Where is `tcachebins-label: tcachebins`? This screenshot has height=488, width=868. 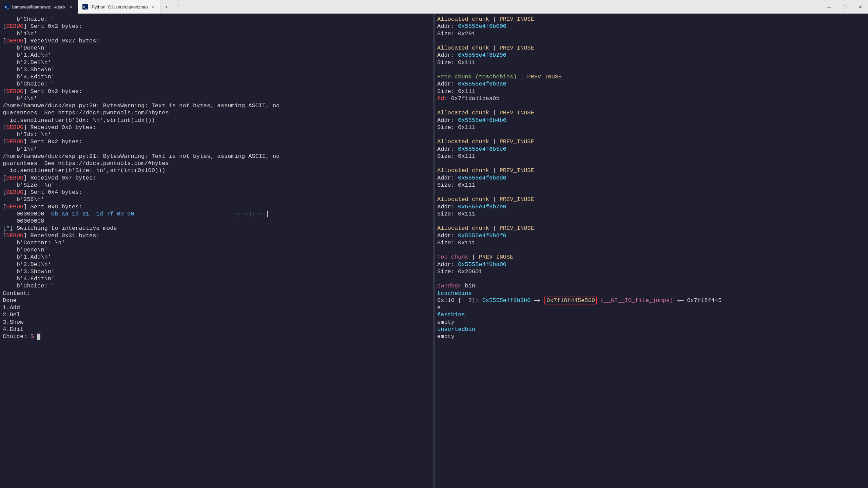
tcachebins-label: tcachebins is located at coordinates (651, 293).